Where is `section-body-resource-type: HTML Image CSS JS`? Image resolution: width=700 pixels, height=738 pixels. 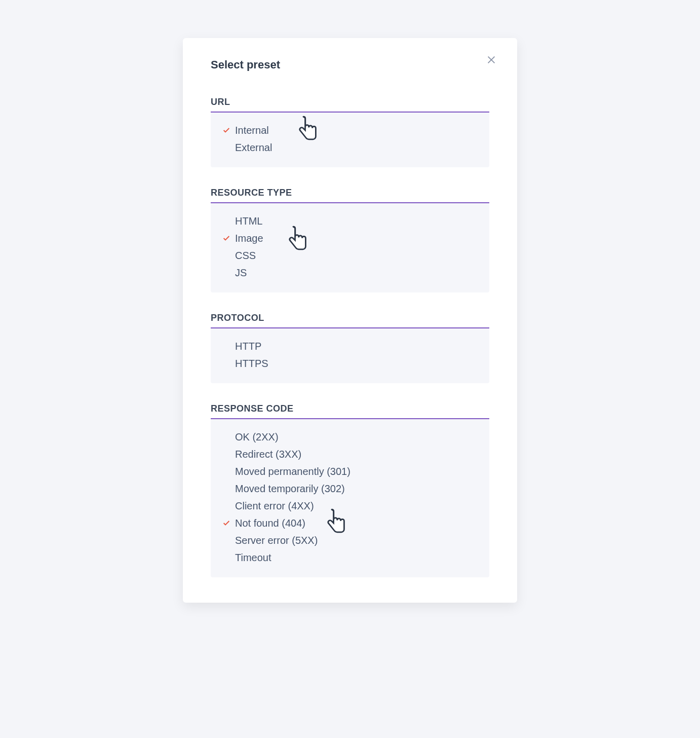
section-body-resource-type: HTML Image CSS JS is located at coordinates (350, 248).